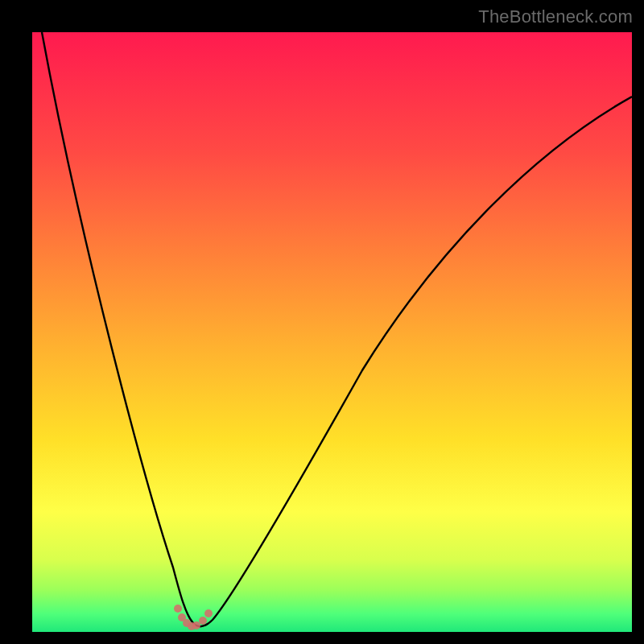 The width and height of the screenshot is (644, 644). Describe the element at coordinates (555, 17) in the screenshot. I see `watermark-text: TheBottleneck.com` at that location.